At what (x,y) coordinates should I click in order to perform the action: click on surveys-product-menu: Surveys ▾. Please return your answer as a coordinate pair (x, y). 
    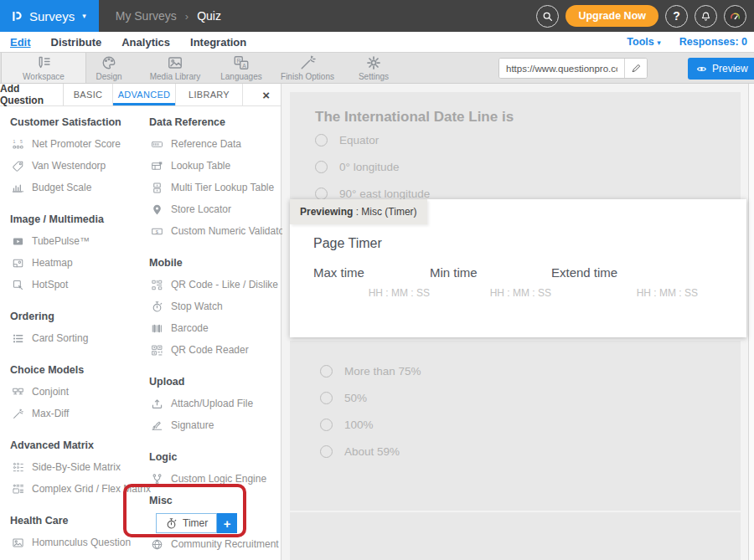
    Looking at the image, I should click on (49, 16).